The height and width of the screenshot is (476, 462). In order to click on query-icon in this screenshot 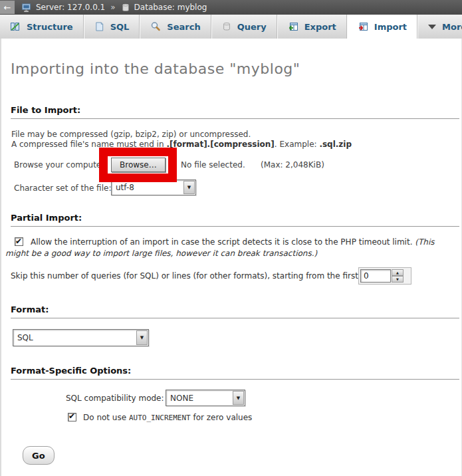, I will do `click(227, 27)`.